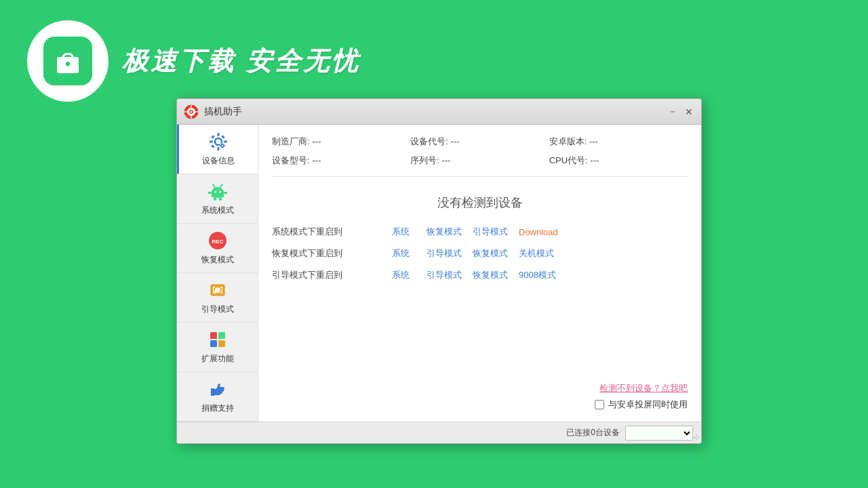 Image resolution: width=868 pixels, height=488 pixels. I want to click on reboot-boot-to-9008: 9008模式, so click(537, 275).